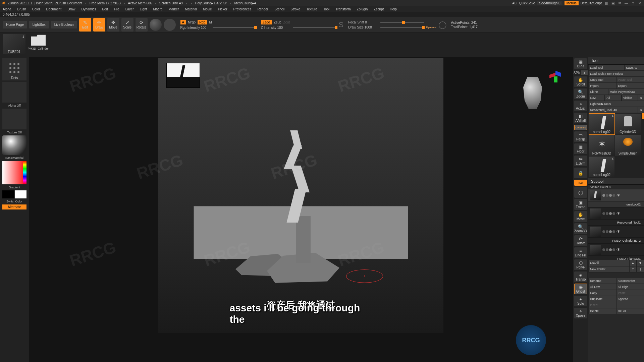  What do you see at coordinates (640, 269) in the screenshot?
I see `bottom-icon: ⤓` at bounding box center [640, 269].